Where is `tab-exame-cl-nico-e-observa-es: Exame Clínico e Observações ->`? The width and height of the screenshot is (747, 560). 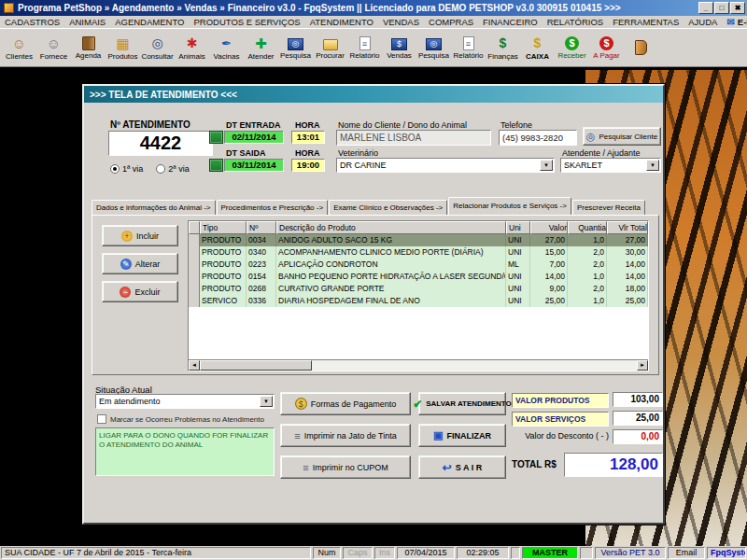
tab-exame-cl-nico-e-observa-es: Exame Clínico e Observações -> is located at coordinates (388, 207).